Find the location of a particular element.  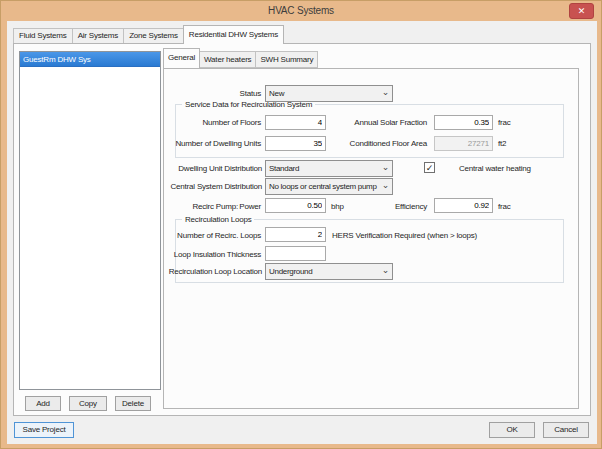

copy-button: Copy is located at coordinates (88, 404).